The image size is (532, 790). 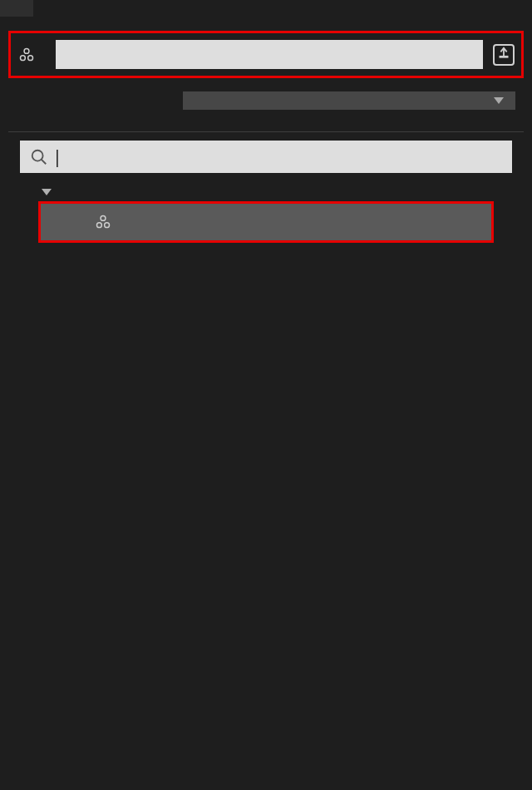 I want to click on name-row-highlight, so click(x=266, y=55).